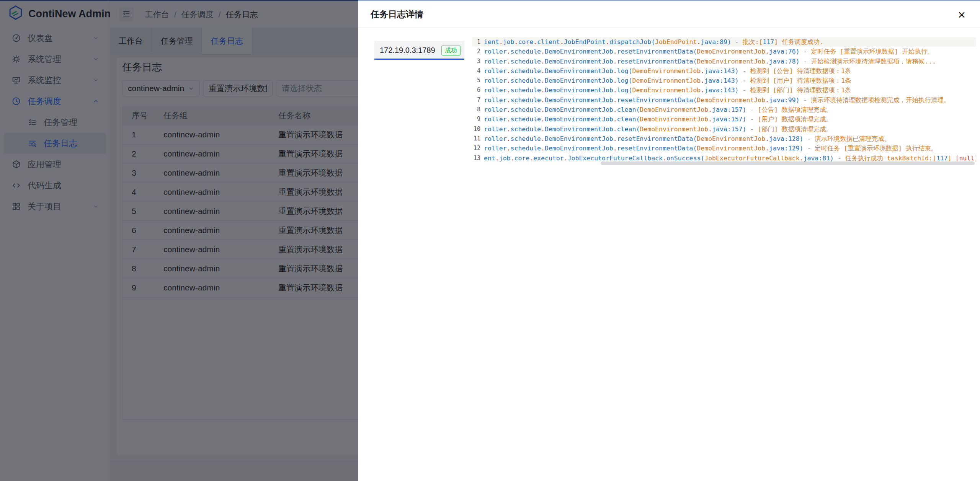 This screenshot has width=980, height=481. I want to click on line-number: 12, so click(478, 148).